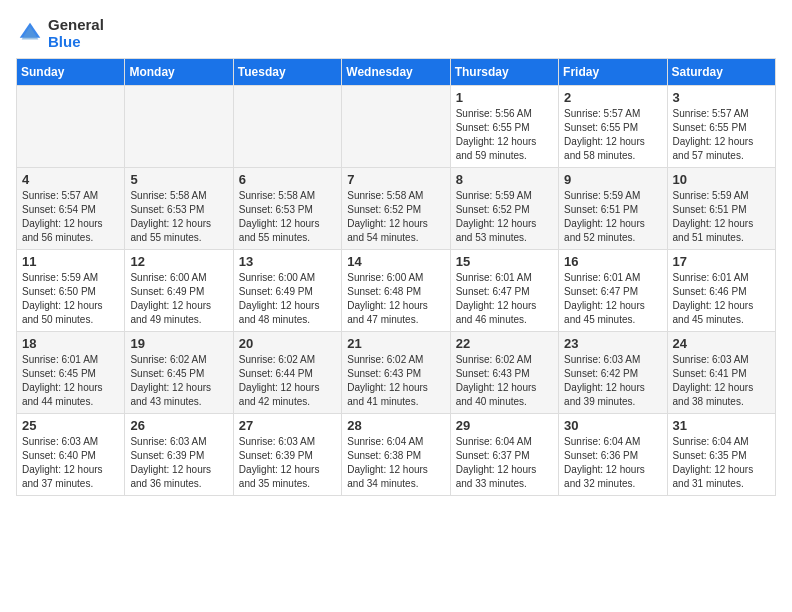 The image size is (792, 612). I want to click on day-info: Sunrise: 6:02 AM Sunset: 6:45 PM Dayligh…, so click(178, 381).